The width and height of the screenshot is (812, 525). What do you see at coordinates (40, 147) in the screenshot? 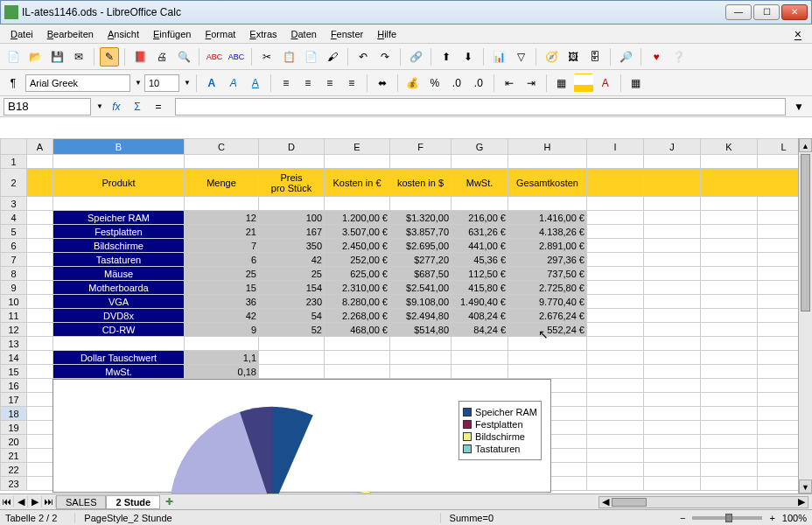
I see `col-header-A: A` at bounding box center [40, 147].